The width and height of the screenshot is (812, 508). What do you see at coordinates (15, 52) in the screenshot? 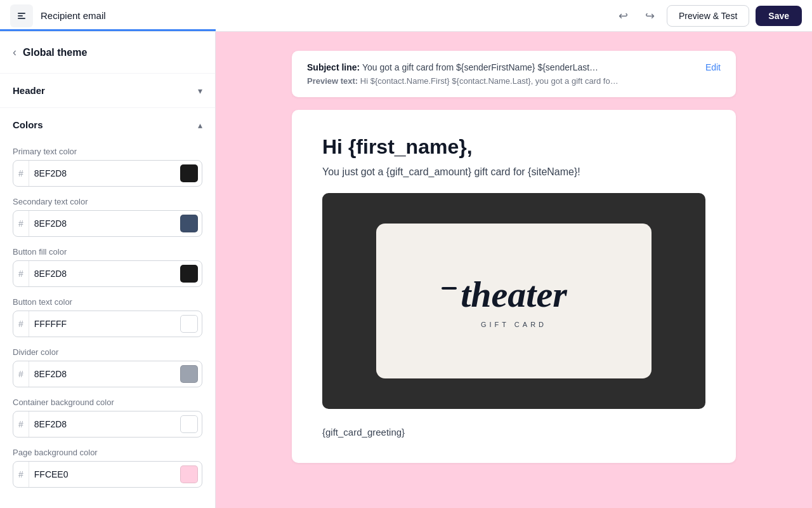
I see `sidebar-back-button: ‹` at bounding box center [15, 52].